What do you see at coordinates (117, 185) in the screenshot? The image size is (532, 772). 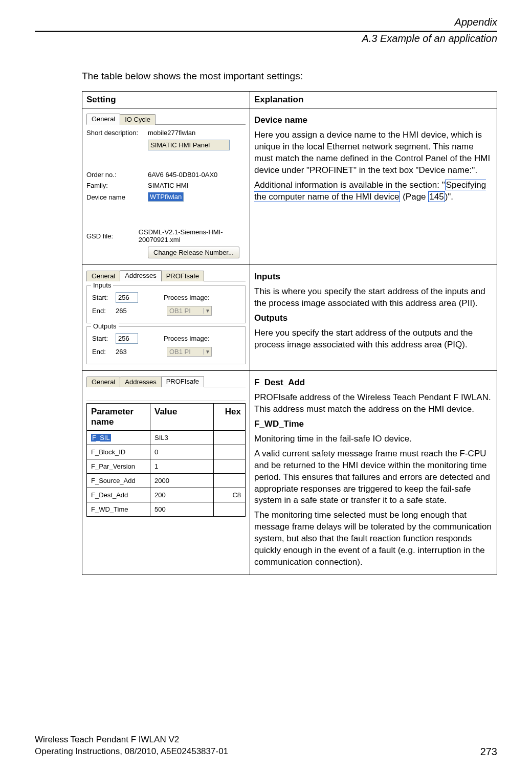 I see `family-label: Family:` at bounding box center [117, 185].